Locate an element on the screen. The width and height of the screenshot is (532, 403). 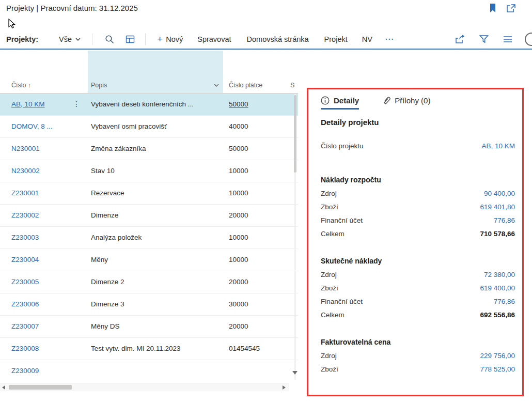
field-label: Celkem is located at coordinates (333, 315).